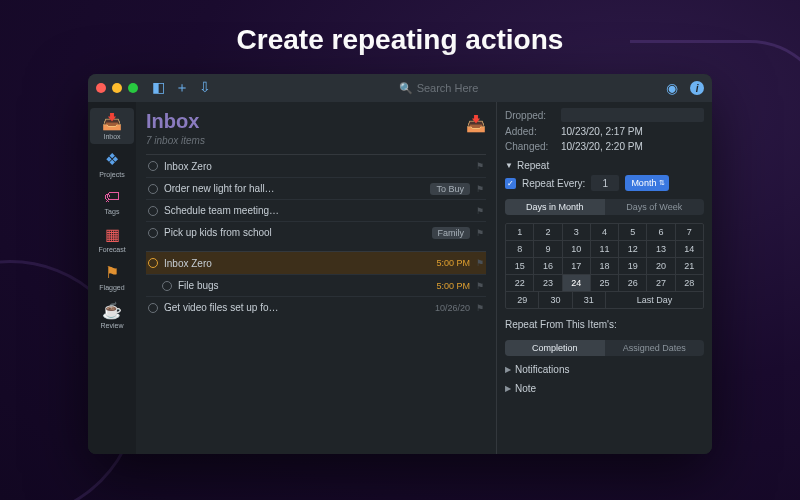 The height and width of the screenshot is (500, 800). Describe the element at coordinates (556, 300) in the screenshot. I see `calendar-day-30: 30` at that location.